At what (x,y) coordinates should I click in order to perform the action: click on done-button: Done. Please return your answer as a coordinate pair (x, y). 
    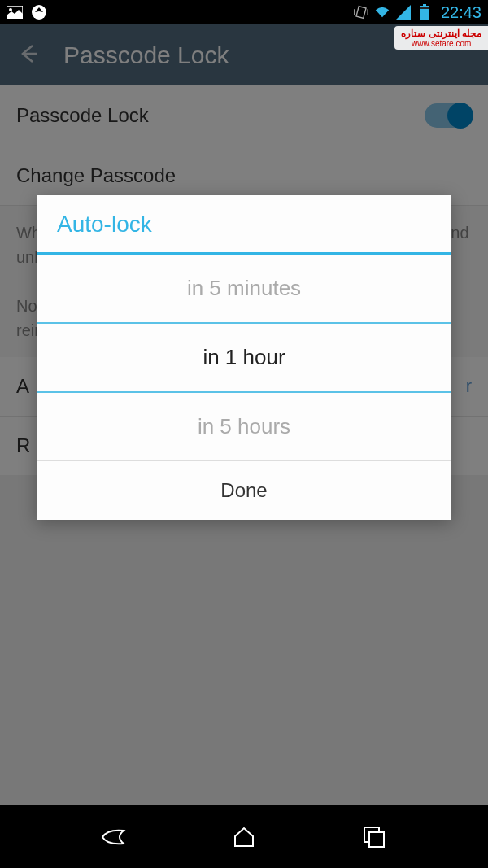
    Looking at the image, I should click on (244, 491).